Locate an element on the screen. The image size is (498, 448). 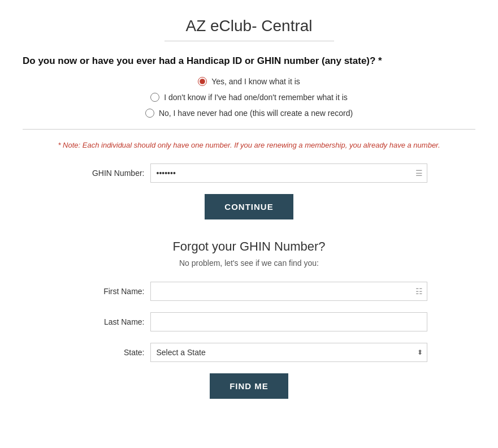
radio-label-2: I don't know if I've had one/don't remem… is located at coordinates (256, 97).